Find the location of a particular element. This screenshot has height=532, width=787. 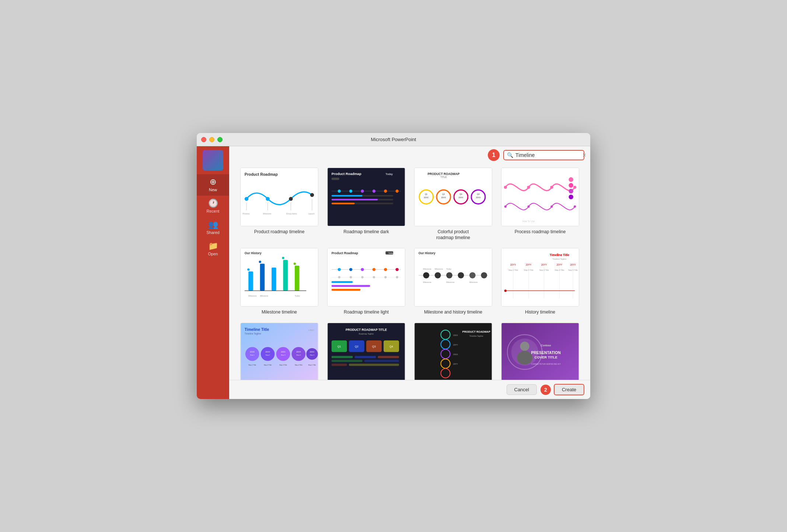

step-2-badge: 2 is located at coordinates (546, 390).